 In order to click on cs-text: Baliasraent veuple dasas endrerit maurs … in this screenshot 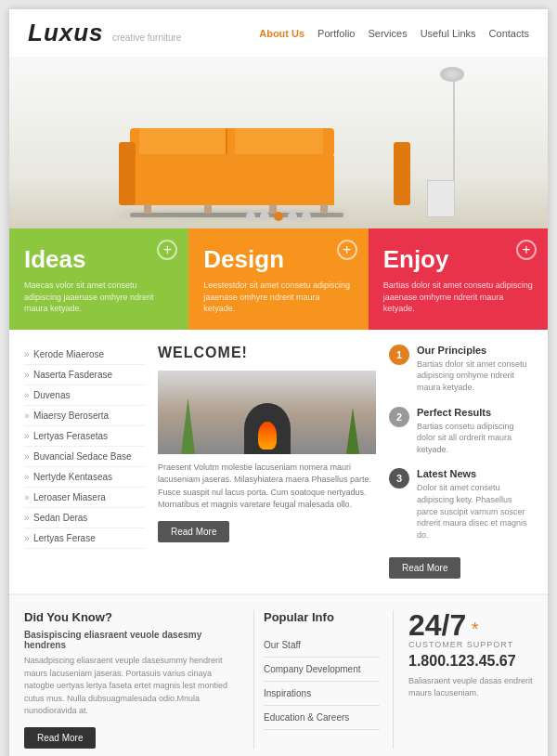, I will do `click(471, 687)`.